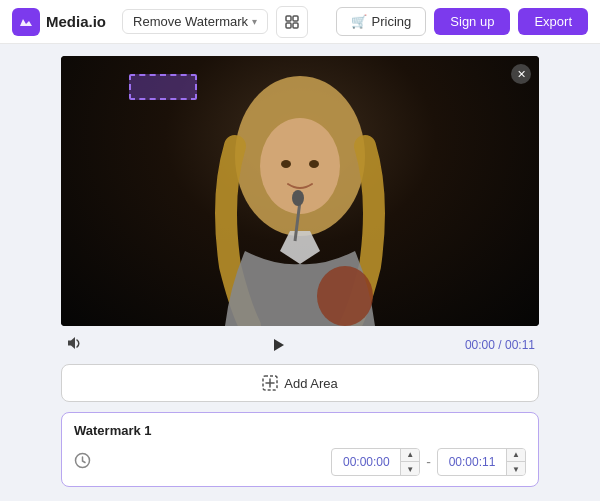  Describe the element at coordinates (516, 462) in the screenshot. I see `end-time-spinners: ▲ ▼` at that location.